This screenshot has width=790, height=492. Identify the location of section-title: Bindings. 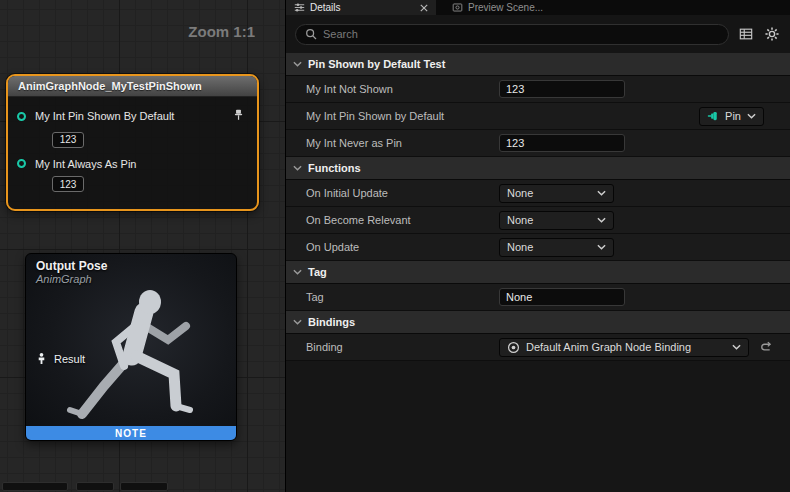
(332, 322).